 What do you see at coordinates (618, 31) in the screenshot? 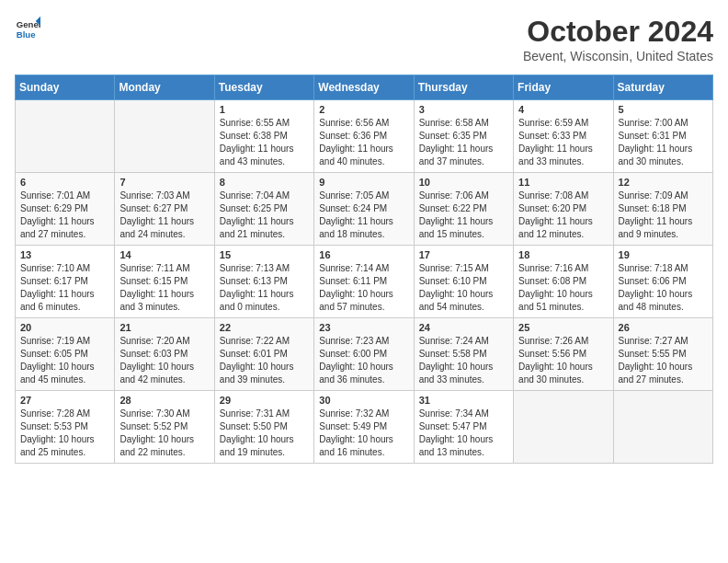
I see `main-title: October 2024` at bounding box center [618, 31].